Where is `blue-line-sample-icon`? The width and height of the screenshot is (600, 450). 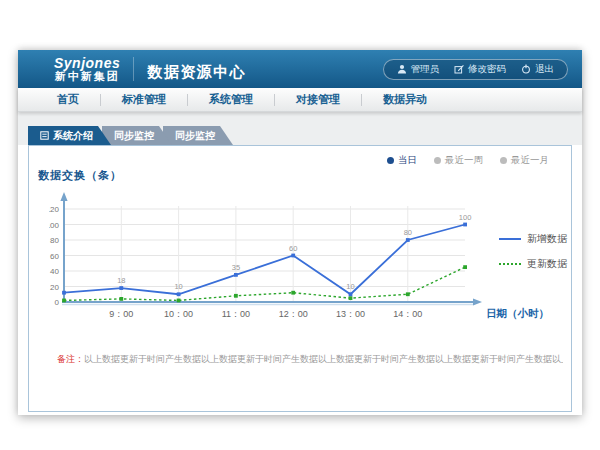
blue-line-sample-icon is located at coordinates (510, 239).